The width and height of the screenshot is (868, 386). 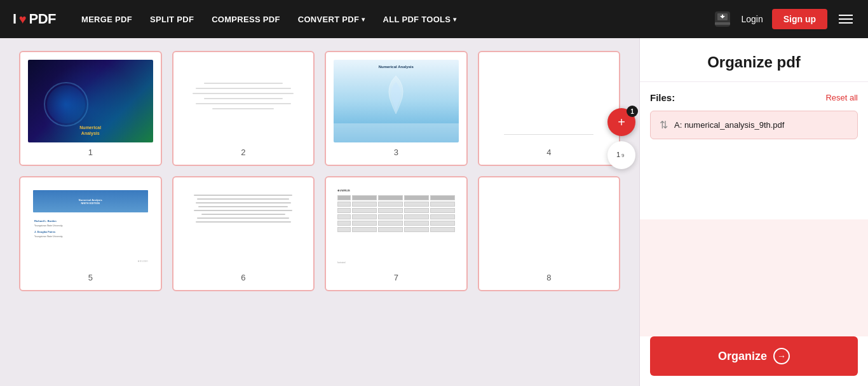 What do you see at coordinates (90, 226) in the screenshot?
I see `pdf-thumb-5: Numerical AnalysisNINTH EDITION Richard …` at bounding box center [90, 226].